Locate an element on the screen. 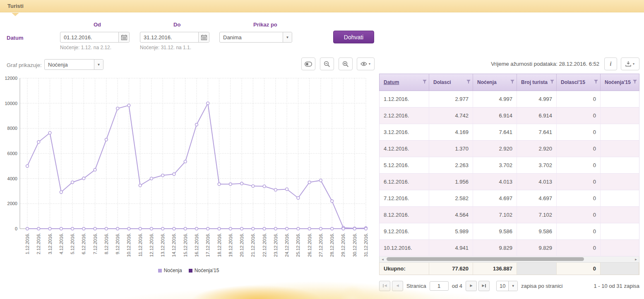 The image size is (644, 299). svg-text: 24.12.2016. is located at coordinates (287, 245).